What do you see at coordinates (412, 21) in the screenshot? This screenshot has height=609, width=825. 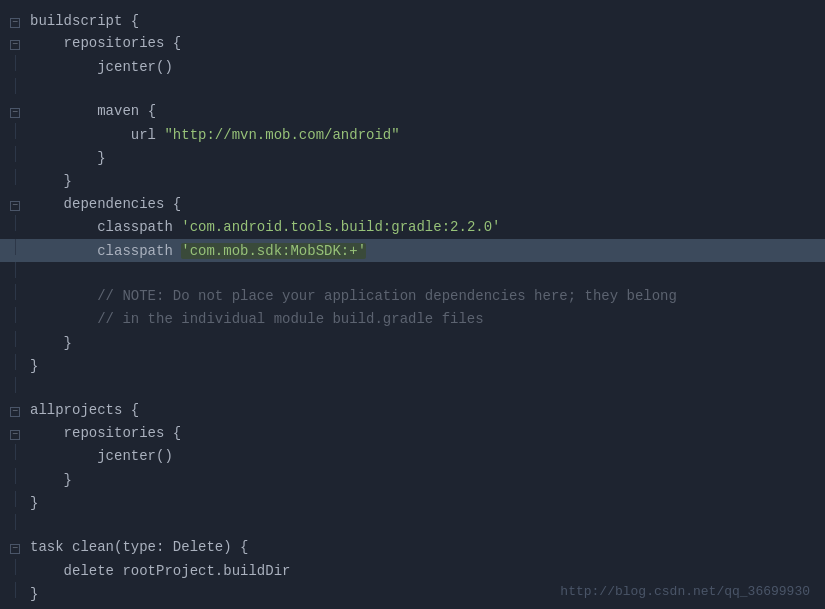 I see `code-line: −buildscript {` at bounding box center [412, 21].